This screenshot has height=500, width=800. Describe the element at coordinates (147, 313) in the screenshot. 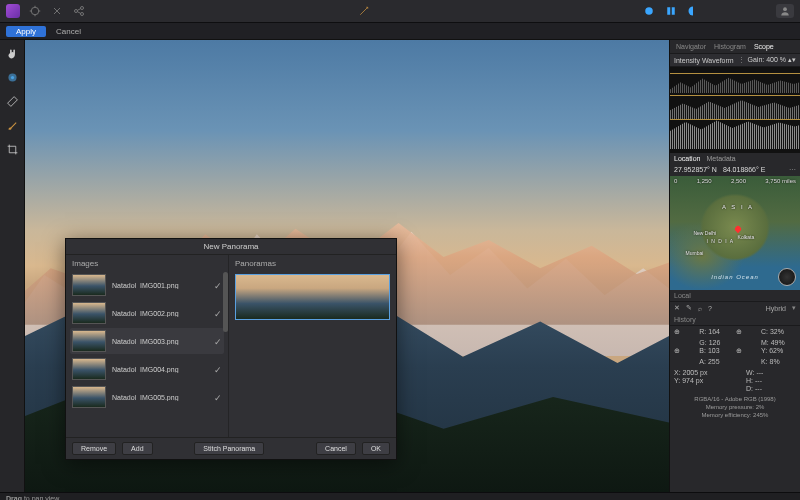

I see `image-row: Natadol_IMG002.png✓` at that location.